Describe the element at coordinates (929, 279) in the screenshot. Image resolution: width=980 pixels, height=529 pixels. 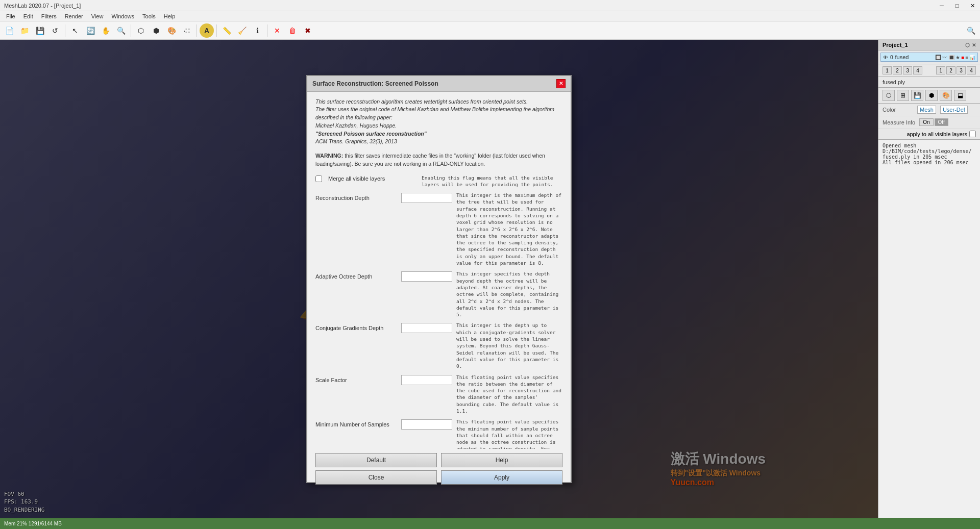
I see `right-panel: Project_1 ⬡ ✕ 👁 0 fused 🔲 〰 🔳 ★ ■ ■ 📊` at that location.